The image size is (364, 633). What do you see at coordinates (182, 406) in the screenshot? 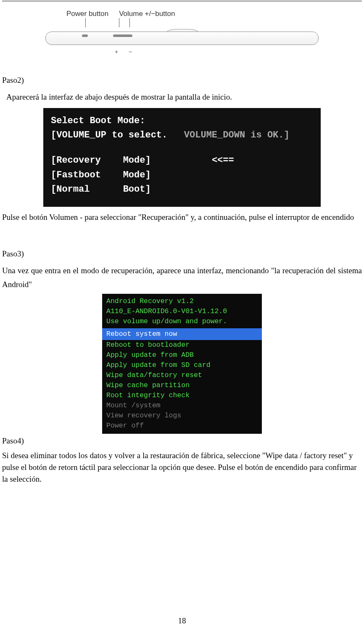
I see `recovery-option: Mount /system` at bounding box center [182, 406].